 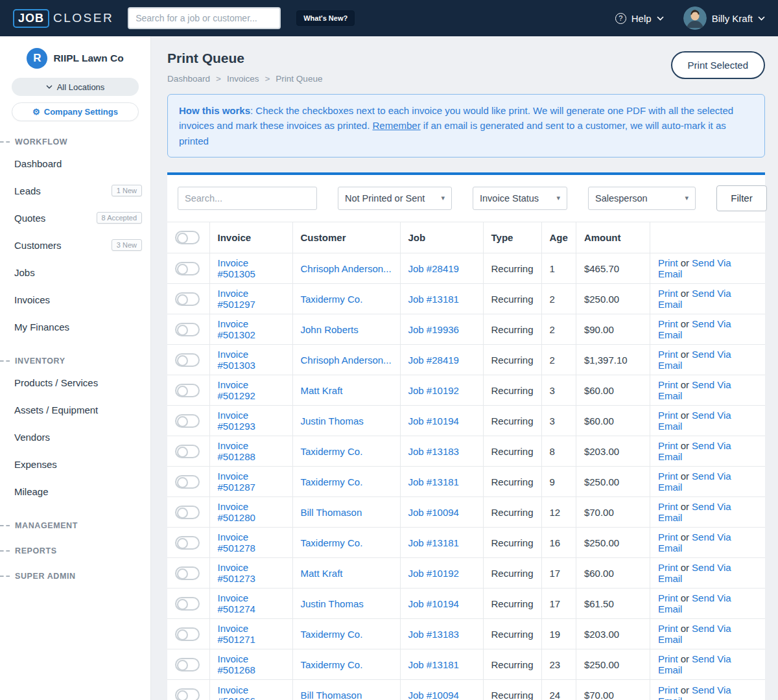 What do you see at coordinates (75, 299) in the screenshot?
I see `sidebar-item-invoices: Invoices` at bounding box center [75, 299].